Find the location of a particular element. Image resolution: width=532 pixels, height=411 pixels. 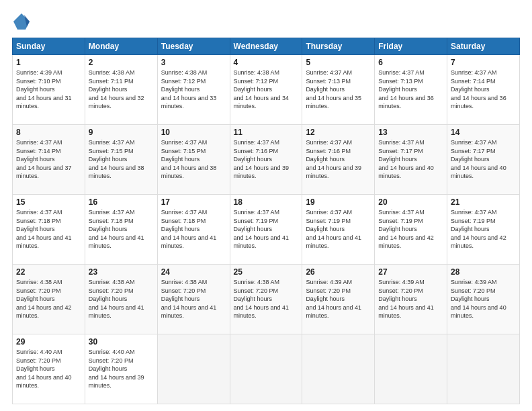

cell-content: Sunrise: 4:37 AMSunset: 7:13 PMDaylight … is located at coordinates (333, 89).